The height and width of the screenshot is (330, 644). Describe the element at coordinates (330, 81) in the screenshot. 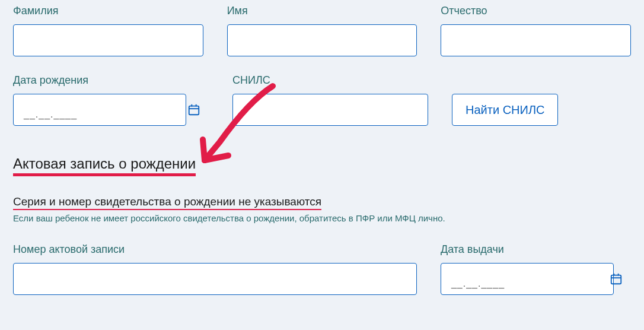

I see `snils-label: СНИЛС` at that location.